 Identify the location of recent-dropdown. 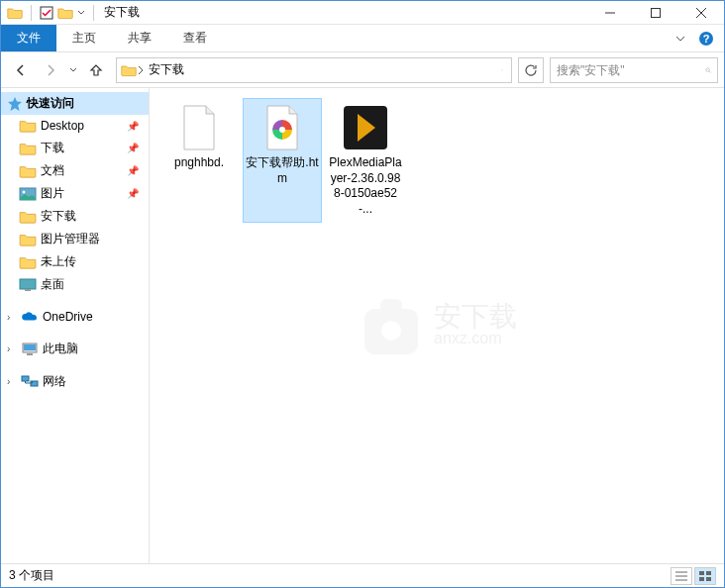
(73, 70).